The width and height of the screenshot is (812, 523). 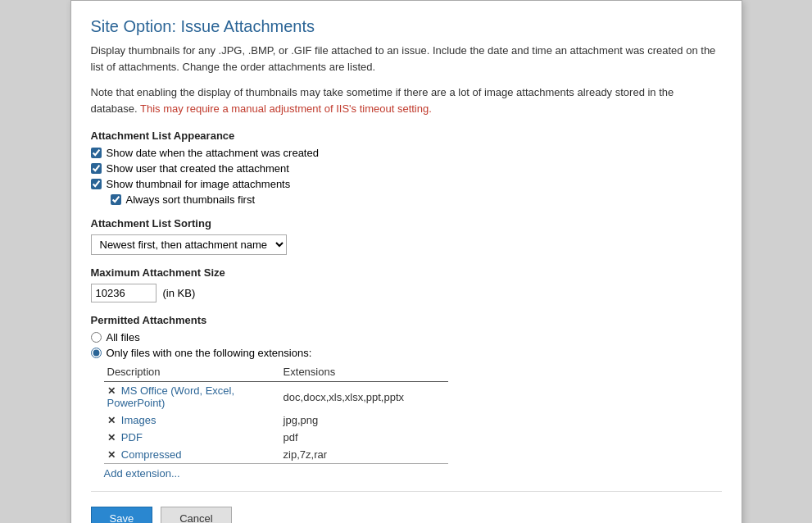 What do you see at coordinates (416, 200) in the screenshot?
I see `sort-thumbnails-row: Always sort thumbnails first` at bounding box center [416, 200].